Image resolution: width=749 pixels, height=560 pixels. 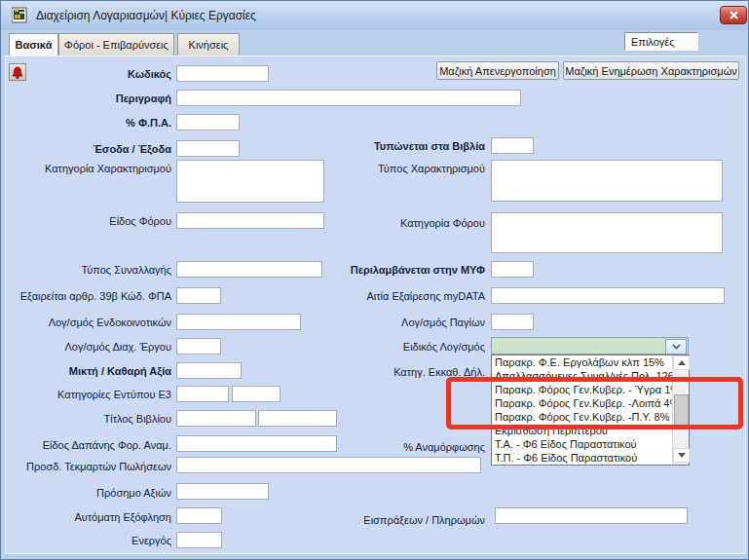 I want to click on tab-foroi-epivarynseis: Φόροι - Επιβαρύνσεις, so click(x=117, y=45).